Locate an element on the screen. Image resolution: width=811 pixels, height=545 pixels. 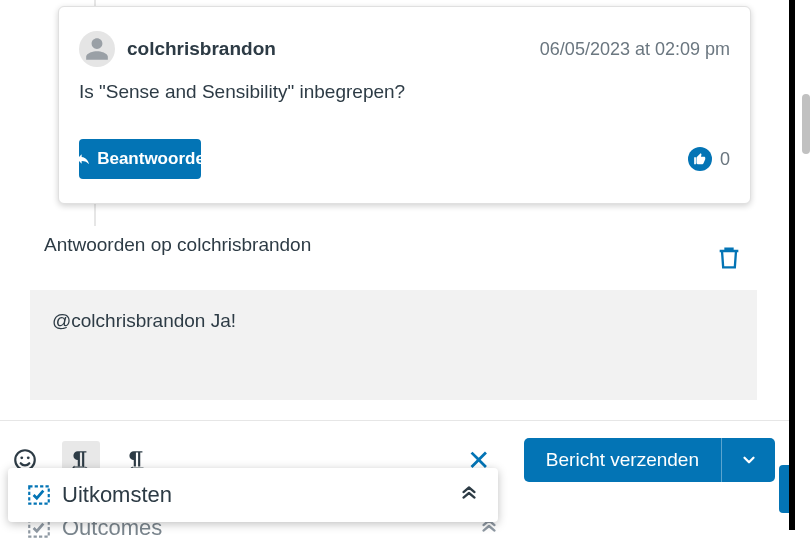
reply-button: Beantwoorde is located at coordinates (140, 159).